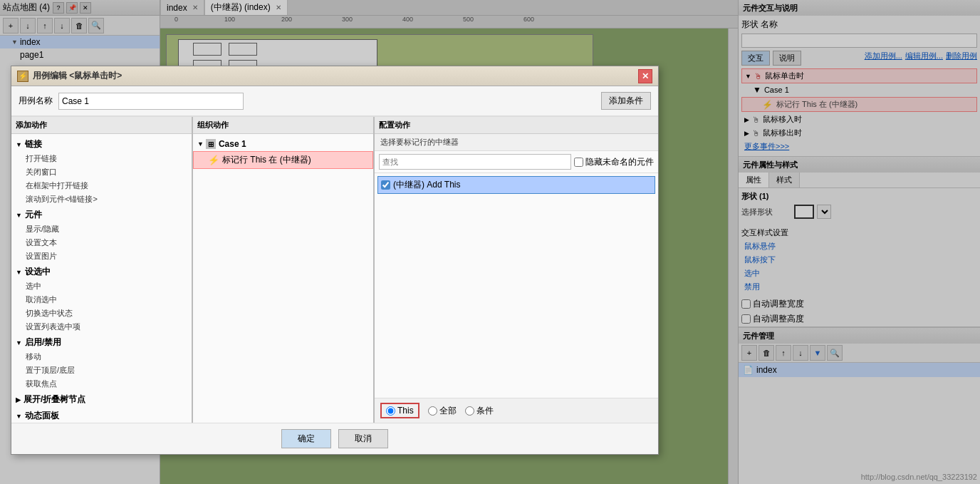 The width and height of the screenshot is (980, 484). I want to click on tri-selected: ▼, so click(19, 272).